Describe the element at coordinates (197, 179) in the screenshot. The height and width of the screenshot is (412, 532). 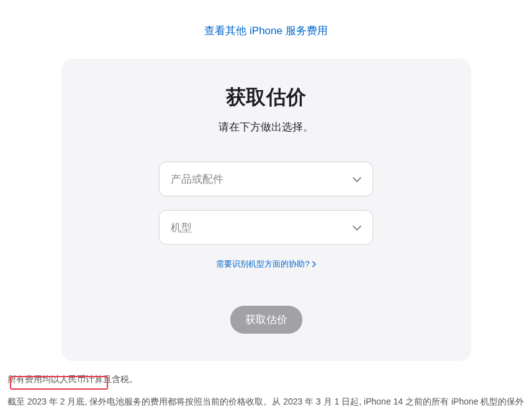
I see `product-select-label: 产品或配件` at that location.